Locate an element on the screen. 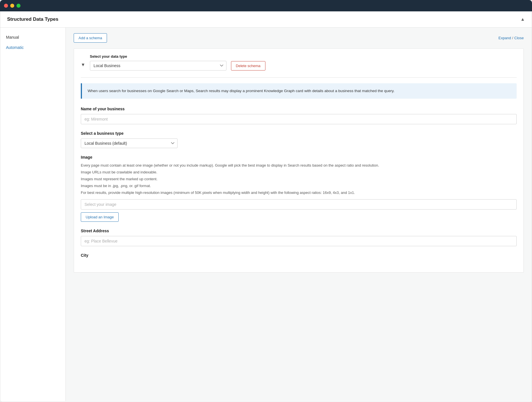 The width and height of the screenshot is (532, 402). upload-image-button: Upload an Image is located at coordinates (100, 217).